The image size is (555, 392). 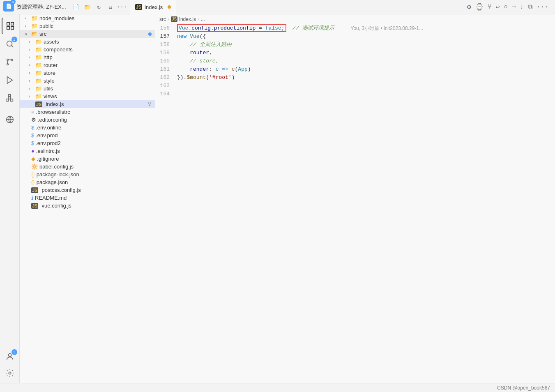 I want to click on sidebar-item-src: ∨ 📂 src, so click(x=87, y=34).